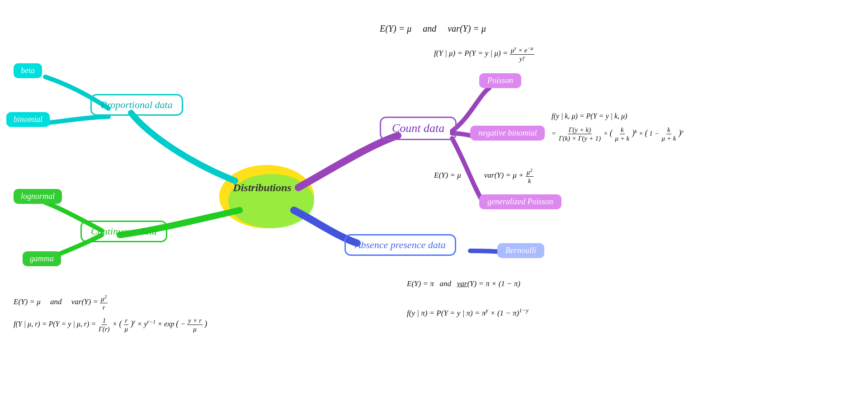 This screenshot has width=868, height=419. I want to click on gamma-node: gamma, so click(42, 259).